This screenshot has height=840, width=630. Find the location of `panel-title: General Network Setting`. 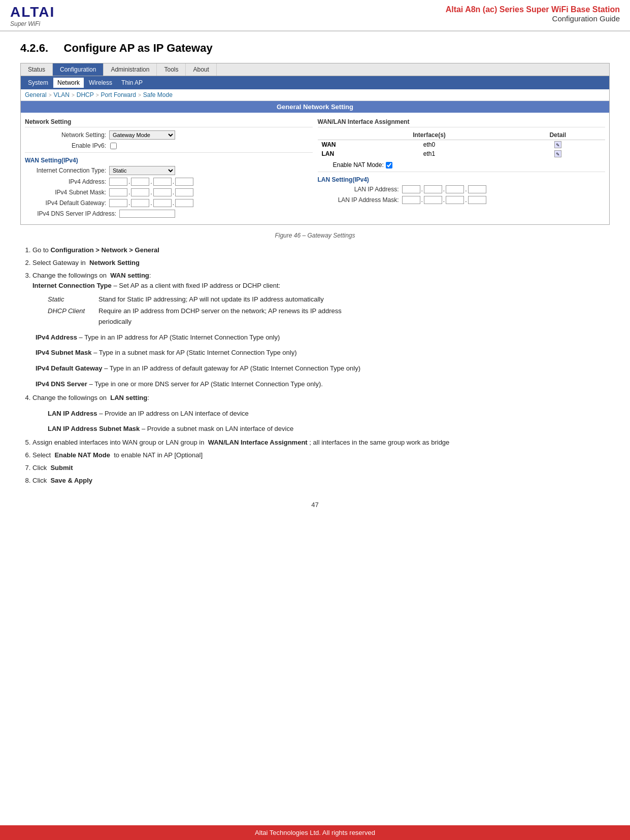

panel-title: General Network Setting is located at coordinates (315, 107).